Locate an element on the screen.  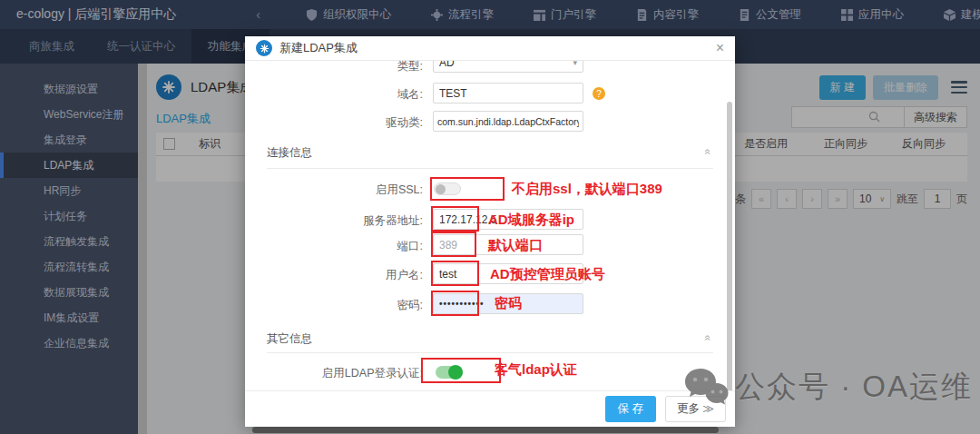
ldap-auth-annotation-box is located at coordinates (461, 370).